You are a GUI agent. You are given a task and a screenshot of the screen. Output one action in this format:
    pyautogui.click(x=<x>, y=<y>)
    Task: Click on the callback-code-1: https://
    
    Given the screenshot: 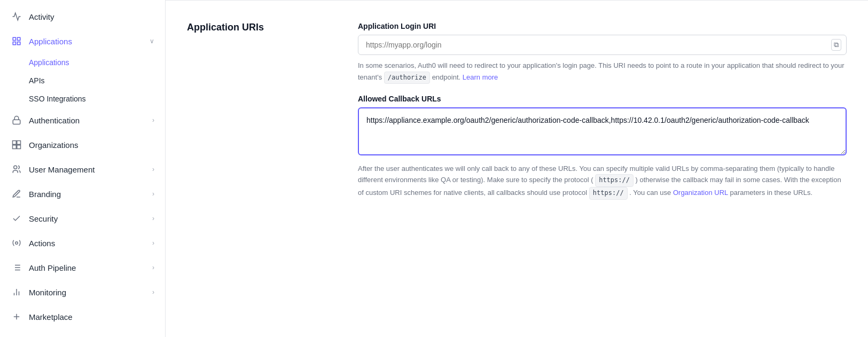 What is the action you would take?
    pyautogui.click(x=614, y=181)
    